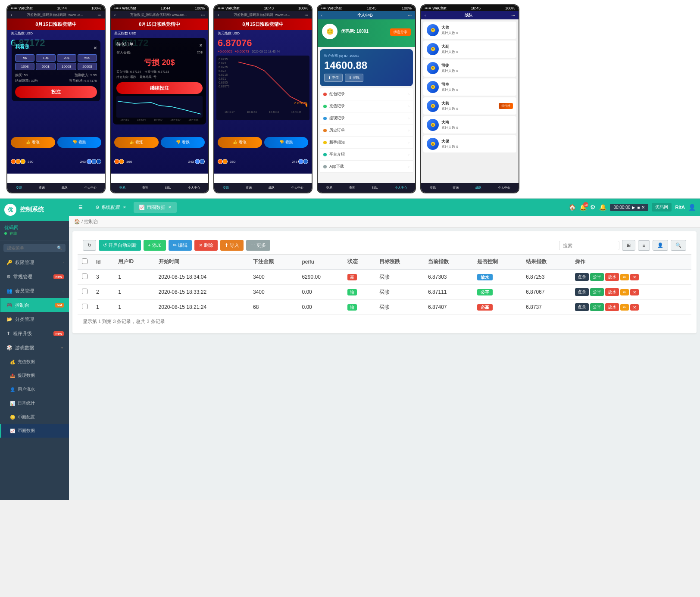 The width and height of the screenshot is (700, 597). What do you see at coordinates (25, 66) in the screenshot?
I see `phone1-amt-100: 100$` at bounding box center [25, 66].